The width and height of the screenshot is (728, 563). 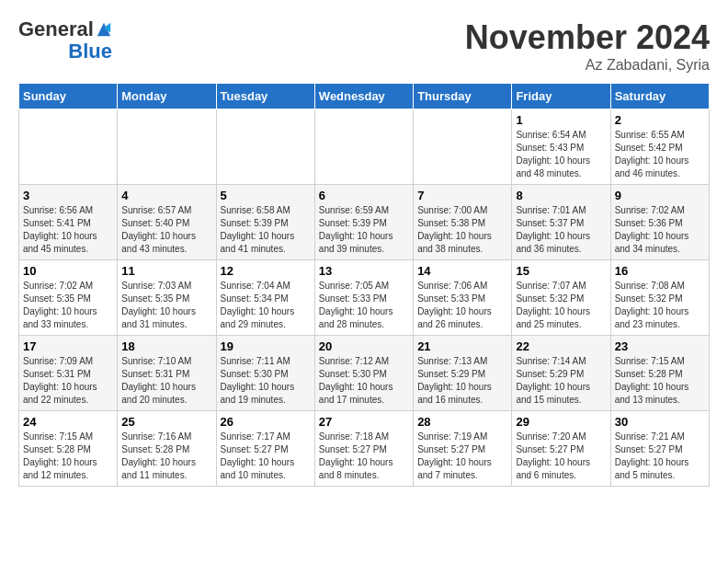 What do you see at coordinates (265, 298) in the screenshot?
I see `calendar-day-cell: 12Sunrise: 7:04 AM Sunset: 5:34 PM Dayli…` at bounding box center [265, 298].